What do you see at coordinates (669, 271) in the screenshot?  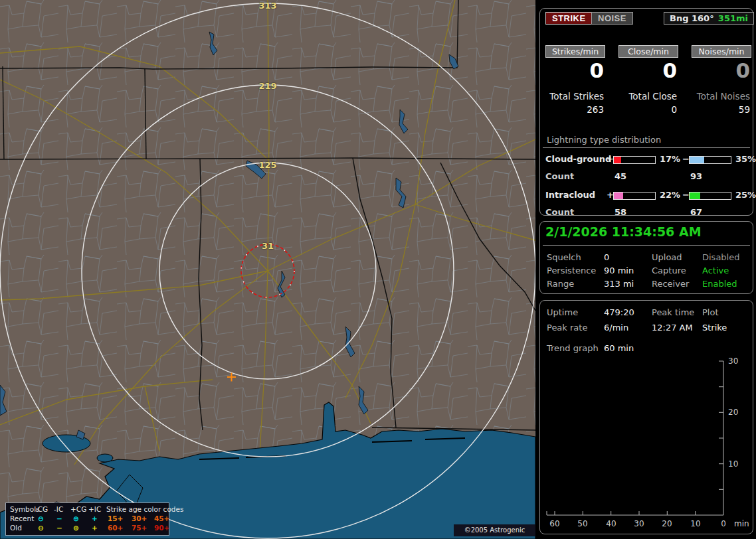 I see `capture-label: Capture` at bounding box center [669, 271].